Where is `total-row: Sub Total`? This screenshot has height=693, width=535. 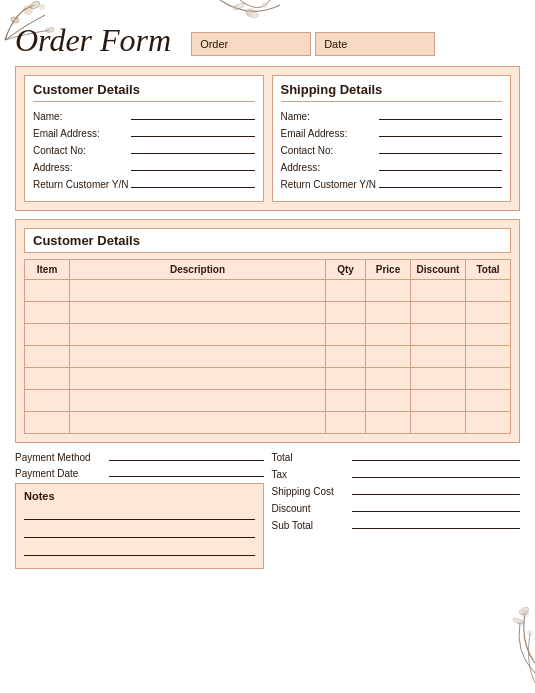 total-row: Sub Total is located at coordinates (396, 525).